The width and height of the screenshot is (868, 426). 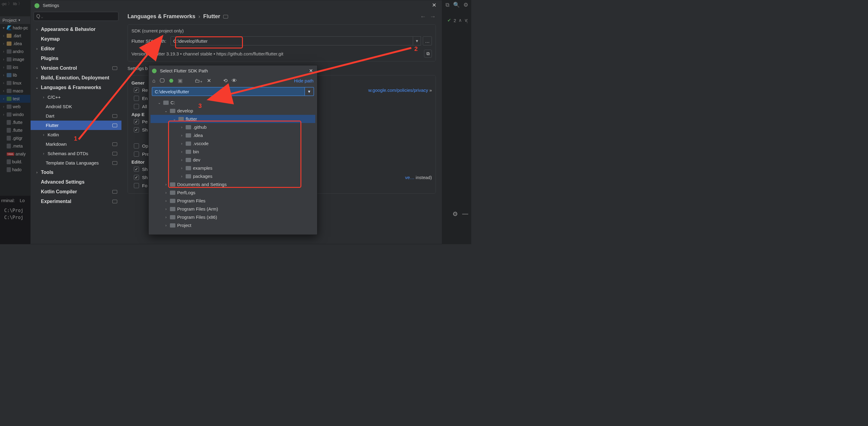 What do you see at coordinates (15, 83) in the screenshot?
I see `tree-item: ›linux` at bounding box center [15, 83].